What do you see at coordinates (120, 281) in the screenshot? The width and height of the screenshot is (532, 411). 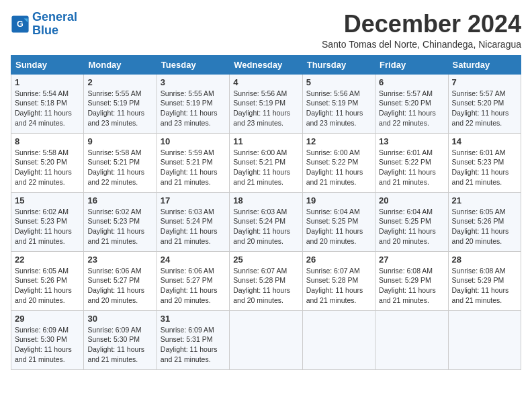 I see `calendar-day-cell: 23Sunrise: 6:06 AM Sunset: 5:27 PM Dayli…` at bounding box center [120, 281].